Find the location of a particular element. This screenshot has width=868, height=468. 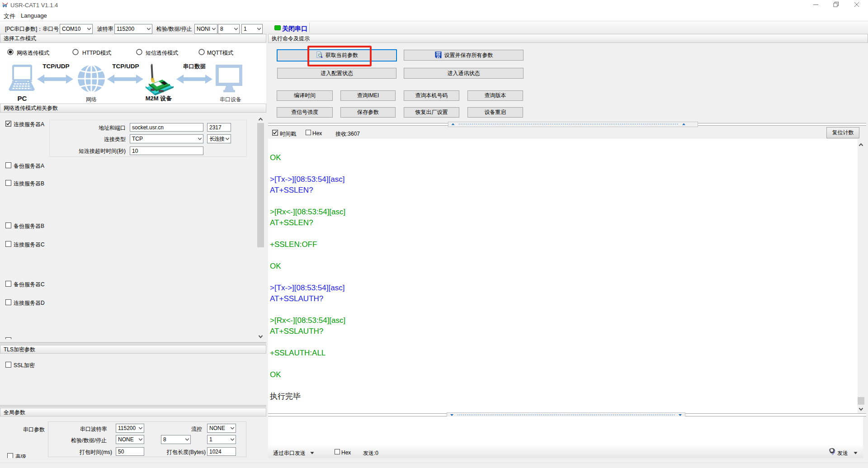

svg-text: M2M 设备 is located at coordinates (159, 99).